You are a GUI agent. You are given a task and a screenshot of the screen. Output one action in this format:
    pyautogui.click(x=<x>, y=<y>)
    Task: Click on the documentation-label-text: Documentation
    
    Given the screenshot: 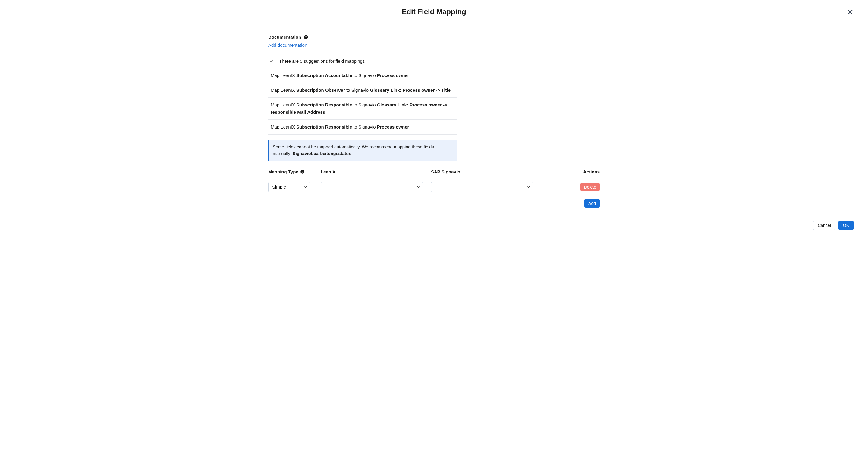 What is the action you would take?
    pyautogui.click(x=285, y=37)
    